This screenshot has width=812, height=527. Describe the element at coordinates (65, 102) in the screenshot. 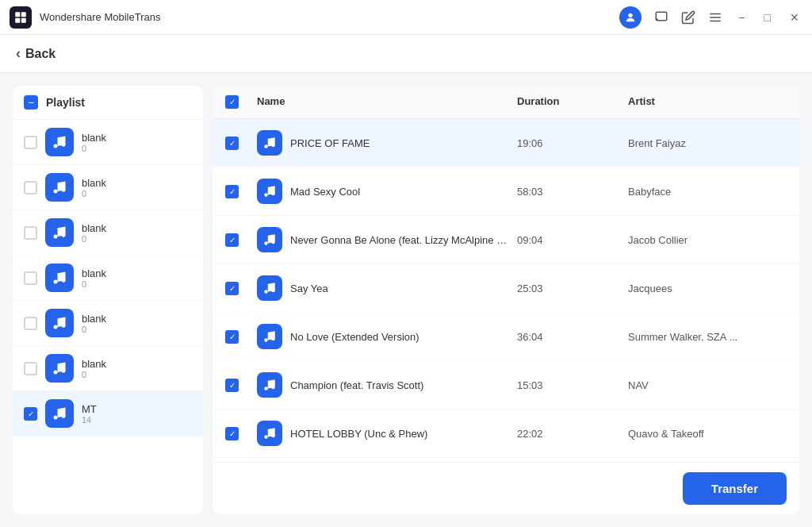

I see `sidebar-header-label: Playlist` at that location.